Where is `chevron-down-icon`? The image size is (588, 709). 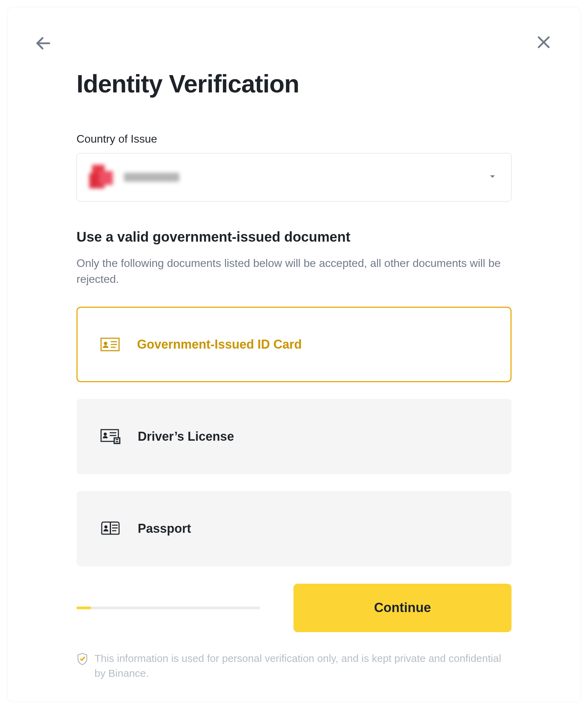
chevron-down-icon is located at coordinates (492, 177).